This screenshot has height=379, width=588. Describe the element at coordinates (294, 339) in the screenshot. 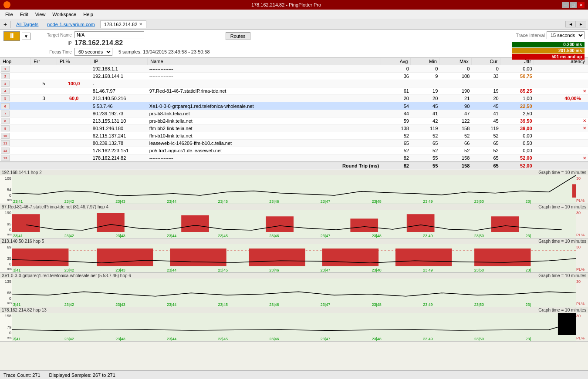

I see `graph-x-labels: 3|4123|4223|4323|4423|4523|4623|4723|482…` at that location.